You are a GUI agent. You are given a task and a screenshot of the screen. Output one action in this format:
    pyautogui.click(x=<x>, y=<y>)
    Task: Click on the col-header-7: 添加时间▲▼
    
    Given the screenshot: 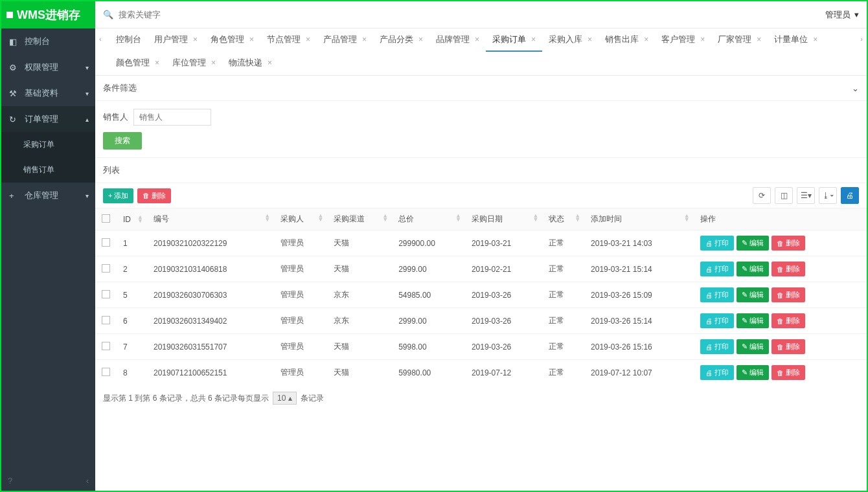 What is the action you would take?
    pyautogui.click(x=639, y=219)
    